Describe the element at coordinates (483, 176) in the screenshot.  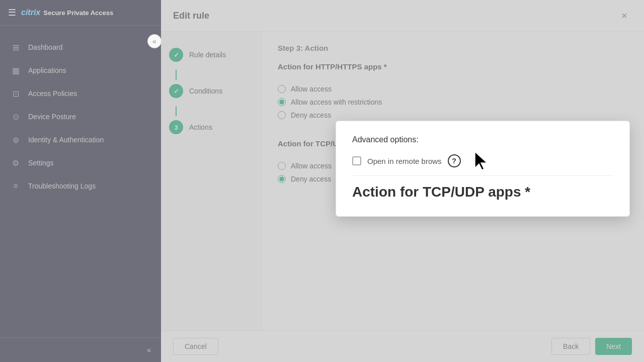
I see `tooltip-divider` at that location.